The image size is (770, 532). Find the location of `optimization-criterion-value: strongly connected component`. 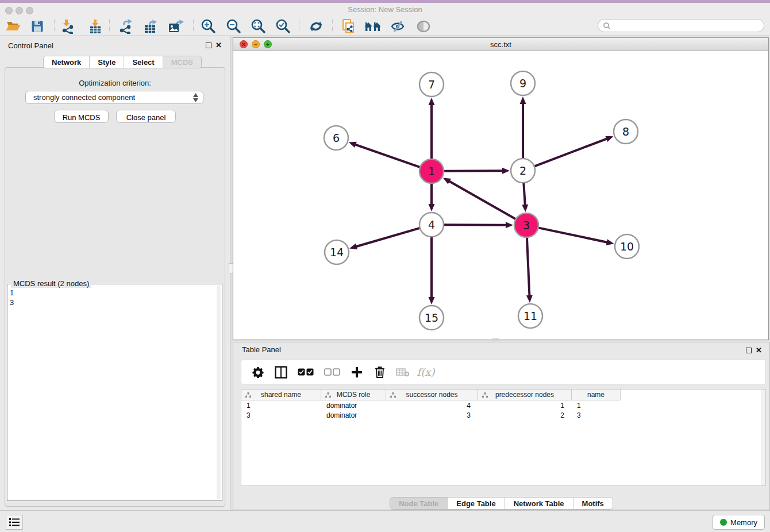

optimization-criterion-value: strongly connected component is located at coordinates (84, 98).